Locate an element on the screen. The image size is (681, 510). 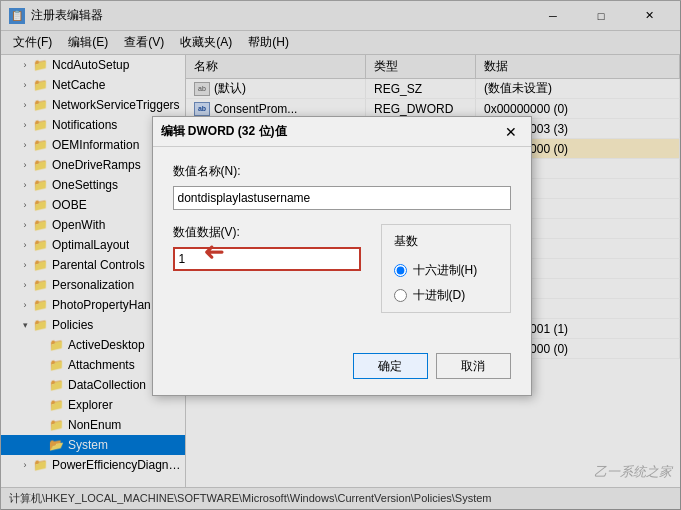
base-label: 基数 is located at coordinates (446, 242).